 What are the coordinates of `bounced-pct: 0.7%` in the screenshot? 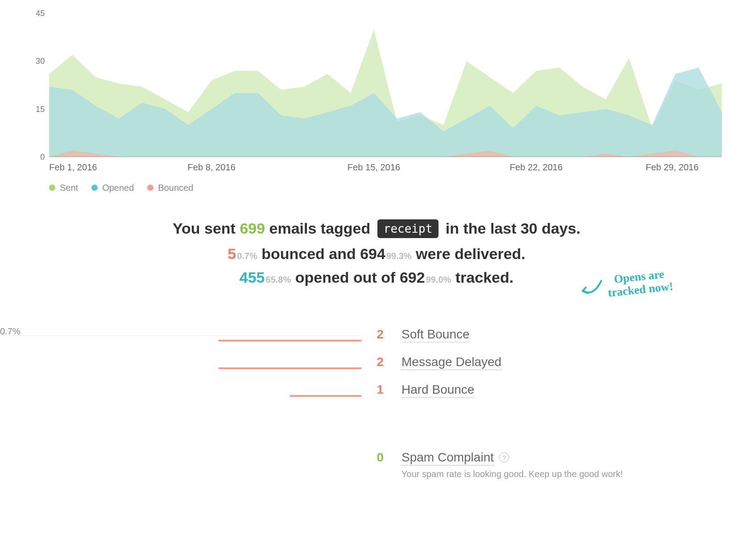 It's located at (247, 256).